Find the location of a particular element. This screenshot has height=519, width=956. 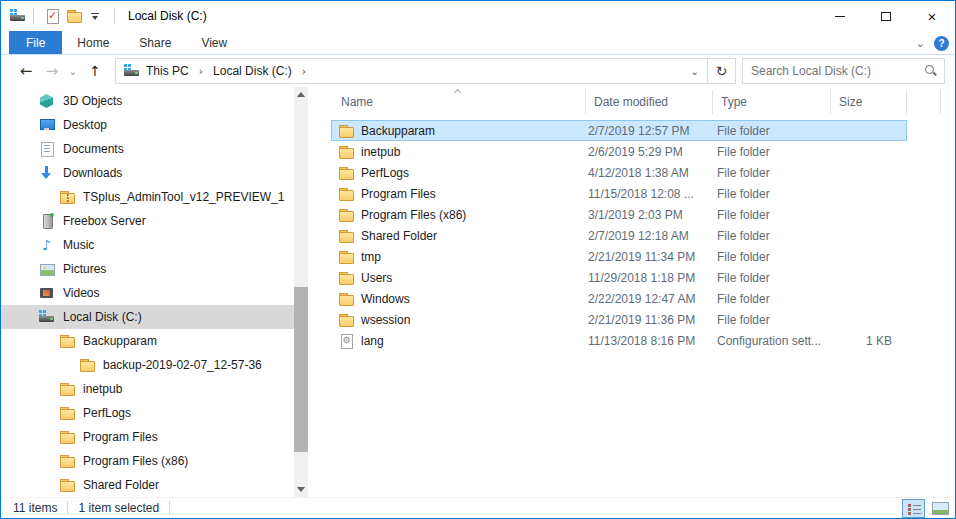

close-button: × is located at coordinates (932, 16).